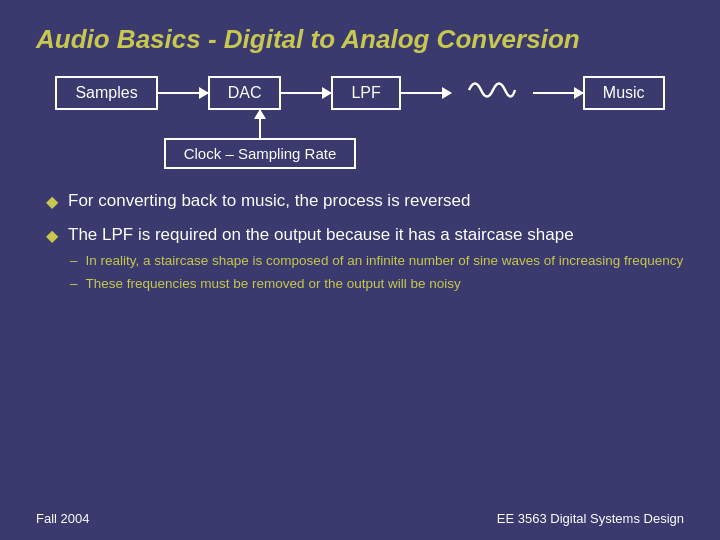  I want to click on sub-bullets: – In reality, a staircase shape is compo…, so click(376, 275).